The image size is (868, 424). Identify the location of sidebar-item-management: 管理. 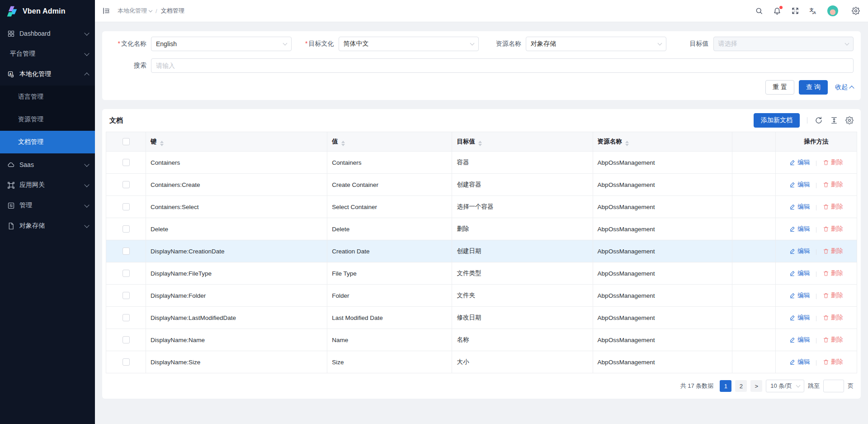
(47, 205).